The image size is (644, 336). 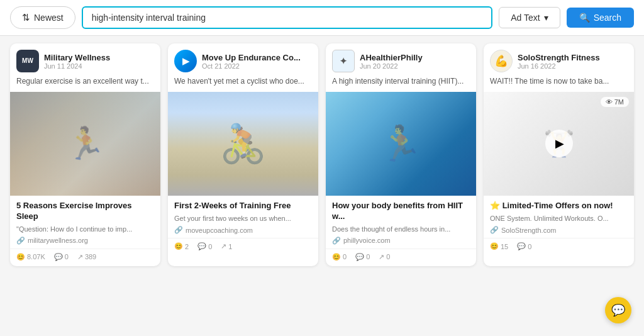 I want to click on card-snippet: Regular exercise is an excellent way t..…, so click(x=86, y=84).